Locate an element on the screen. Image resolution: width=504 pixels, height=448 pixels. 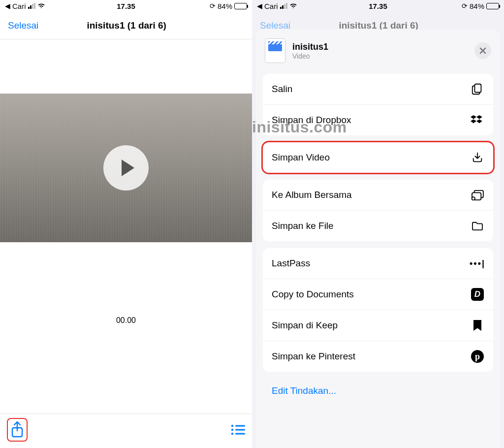
bookmark-icon is located at coordinates (477, 325).